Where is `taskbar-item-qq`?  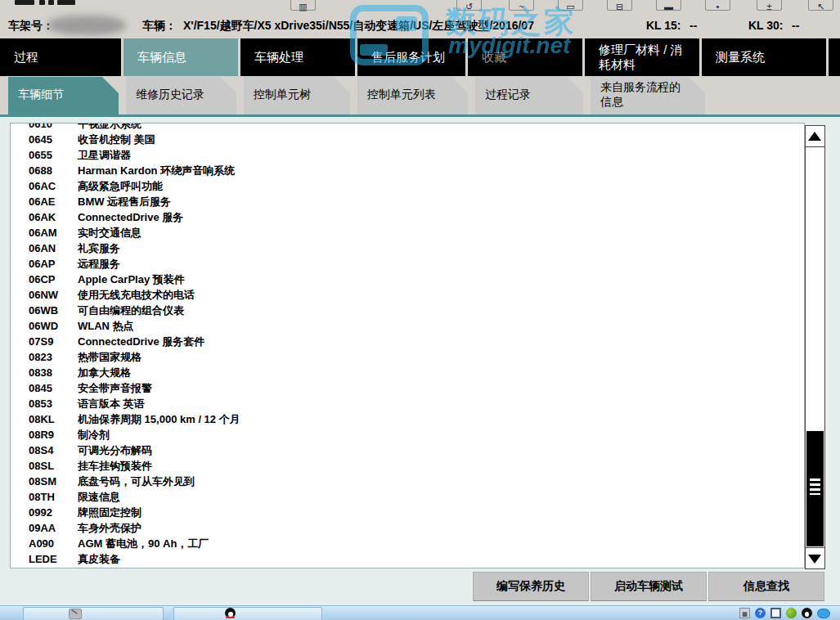
taskbar-item-qq is located at coordinates (248, 613).